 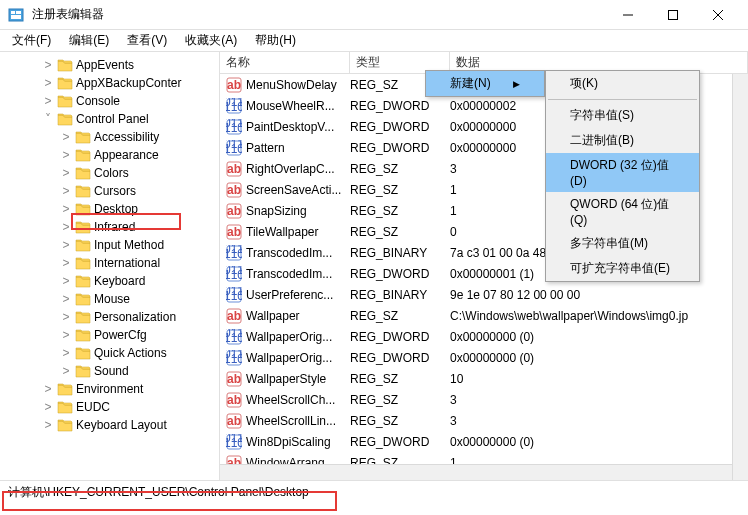 What do you see at coordinates (476, 472) in the screenshot?
I see `horizontal-scrollbar` at bounding box center [476, 472].